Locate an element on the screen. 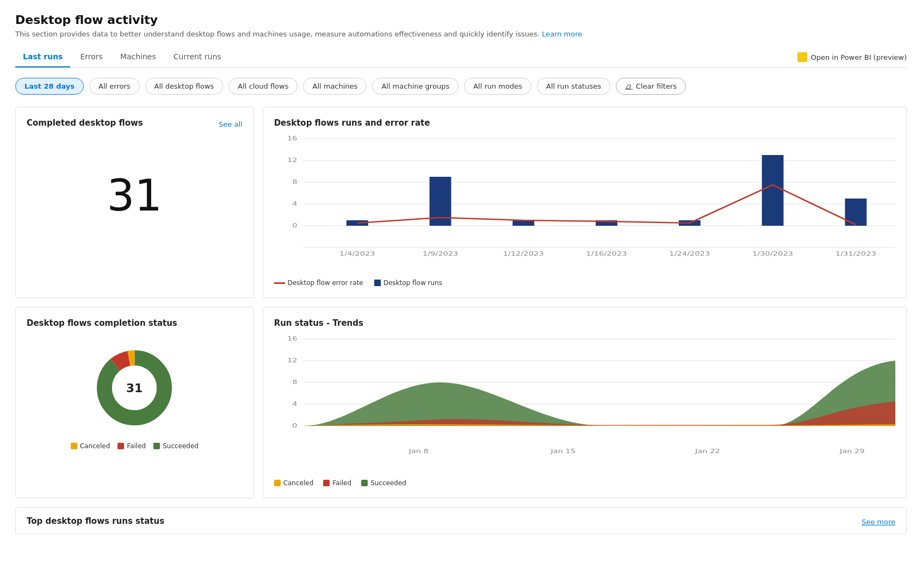 The height and width of the screenshot is (588, 922). runs-bar-icon is located at coordinates (378, 283).